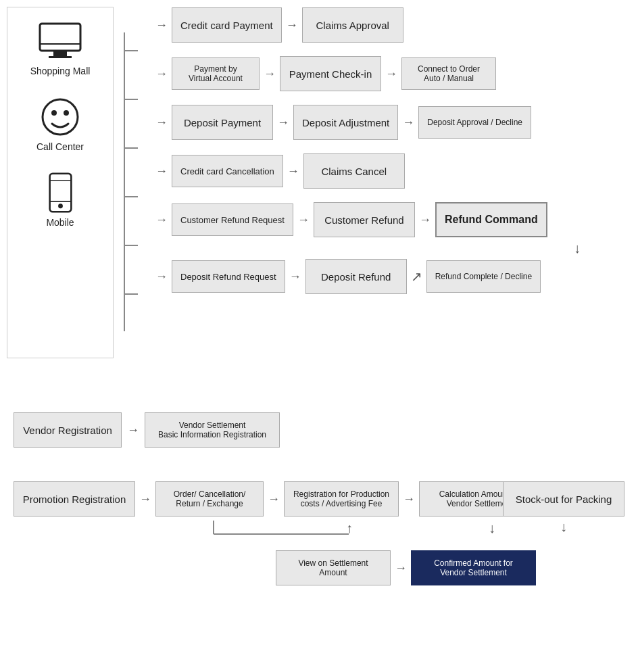 The height and width of the screenshot is (672, 638). Describe the element at coordinates (270, 74) in the screenshot. I see `arrow-r2-1: →` at that location.